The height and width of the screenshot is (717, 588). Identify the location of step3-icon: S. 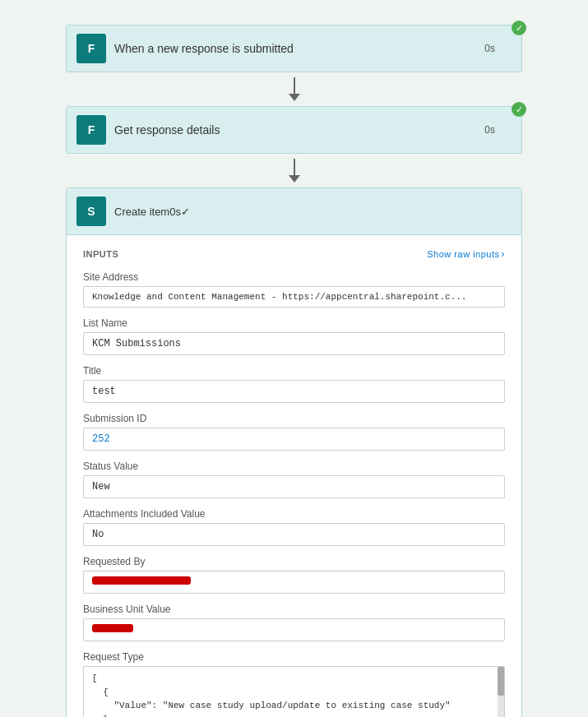
(91, 211).